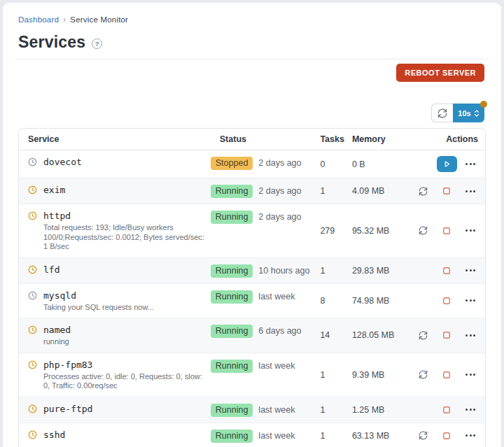 This screenshot has height=447, width=504. Describe the element at coordinates (99, 20) in the screenshot. I see `breadcrumb-current: Service Monitor` at that location.